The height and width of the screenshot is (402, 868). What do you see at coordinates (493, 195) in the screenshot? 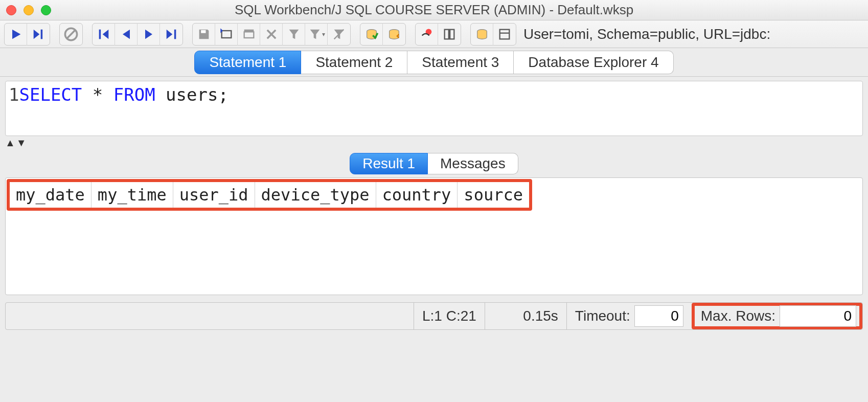
I see `column-header: source` at bounding box center [493, 195].